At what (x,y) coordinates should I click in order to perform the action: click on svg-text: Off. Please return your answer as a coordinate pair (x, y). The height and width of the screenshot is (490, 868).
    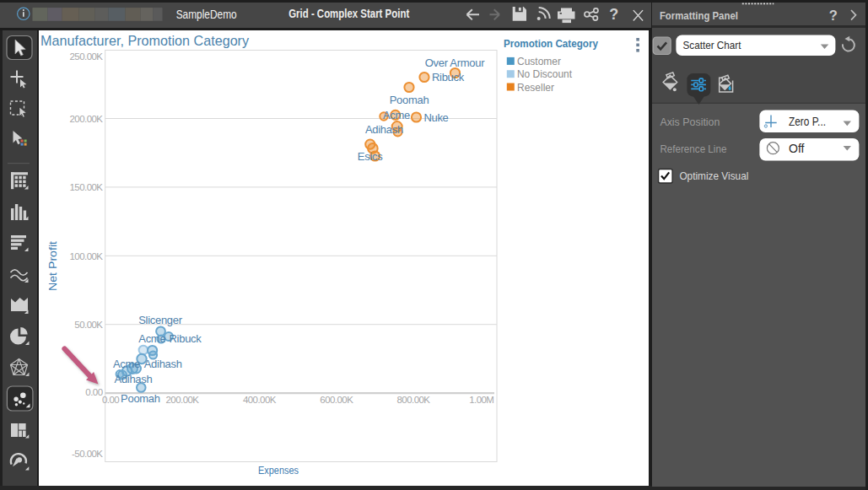
    Looking at the image, I should click on (796, 148).